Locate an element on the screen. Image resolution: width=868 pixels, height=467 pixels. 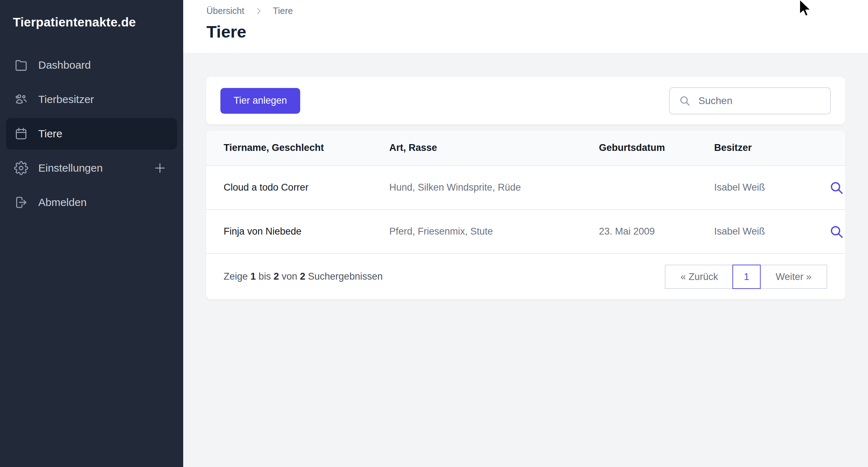
sidebar-item-tiere: Tiere is located at coordinates (92, 134).